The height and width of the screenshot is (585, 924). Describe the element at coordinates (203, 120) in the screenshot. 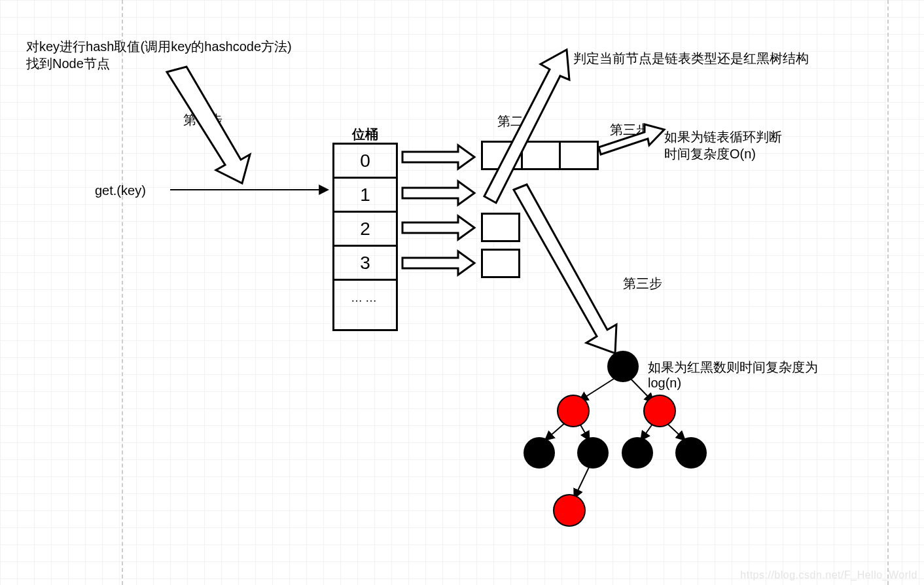

I see `step1-label: 第一步` at that location.